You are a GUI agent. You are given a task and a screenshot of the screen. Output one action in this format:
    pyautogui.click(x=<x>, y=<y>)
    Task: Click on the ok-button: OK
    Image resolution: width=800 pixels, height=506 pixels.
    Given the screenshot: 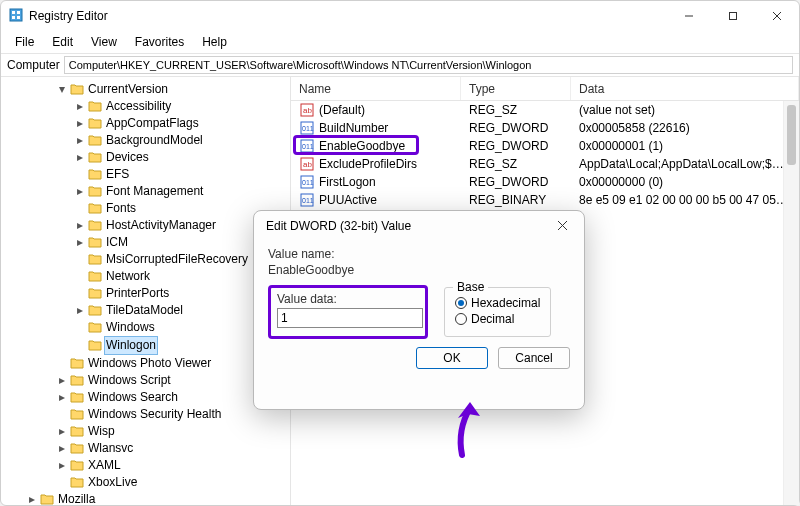 What is the action you would take?
    pyautogui.click(x=452, y=358)
    